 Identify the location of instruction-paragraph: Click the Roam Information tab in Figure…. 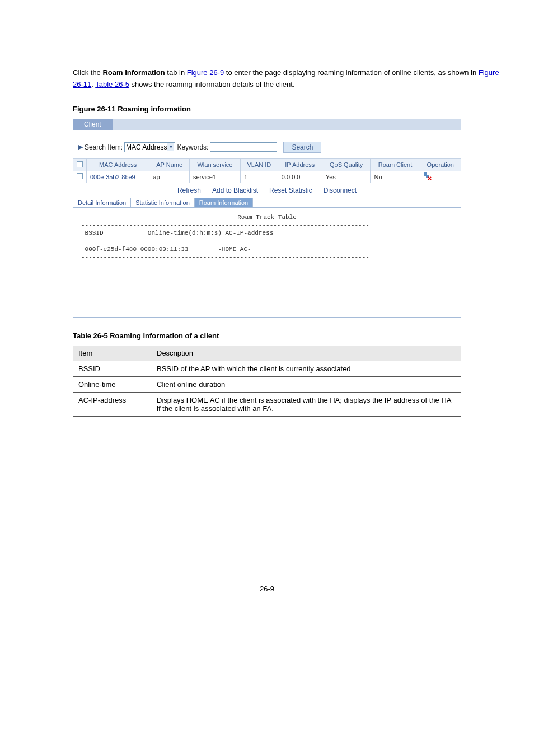
(289, 79).